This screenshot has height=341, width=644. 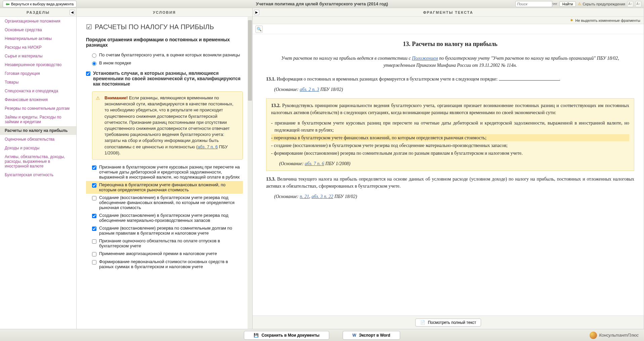 I want to click on sidebar-item: Резервы по сомнительным долгам, so click(x=38, y=108).